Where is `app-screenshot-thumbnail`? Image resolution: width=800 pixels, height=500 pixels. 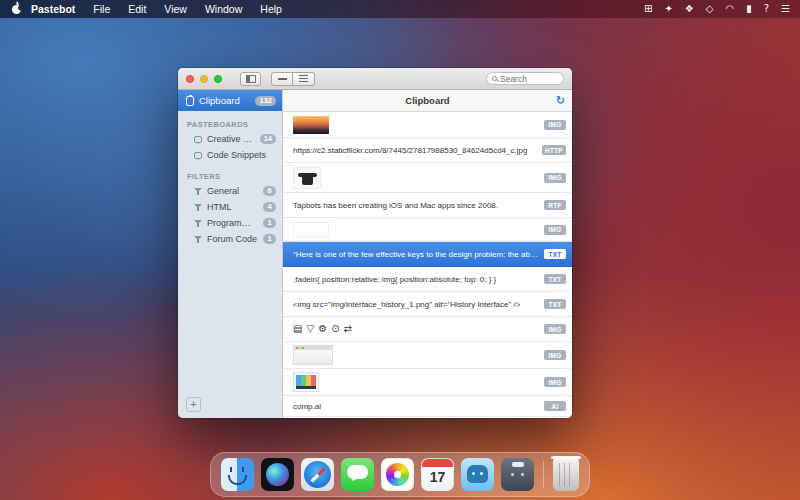 app-screenshot-thumbnail is located at coordinates (306, 382).